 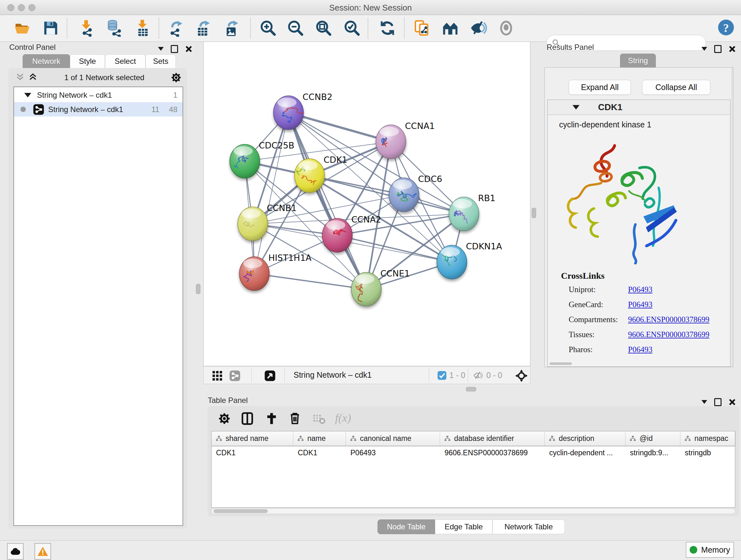 What do you see at coordinates (15, 552) in the screenshot?
I see `cloud-status-button` at bounding box center [15, 552].